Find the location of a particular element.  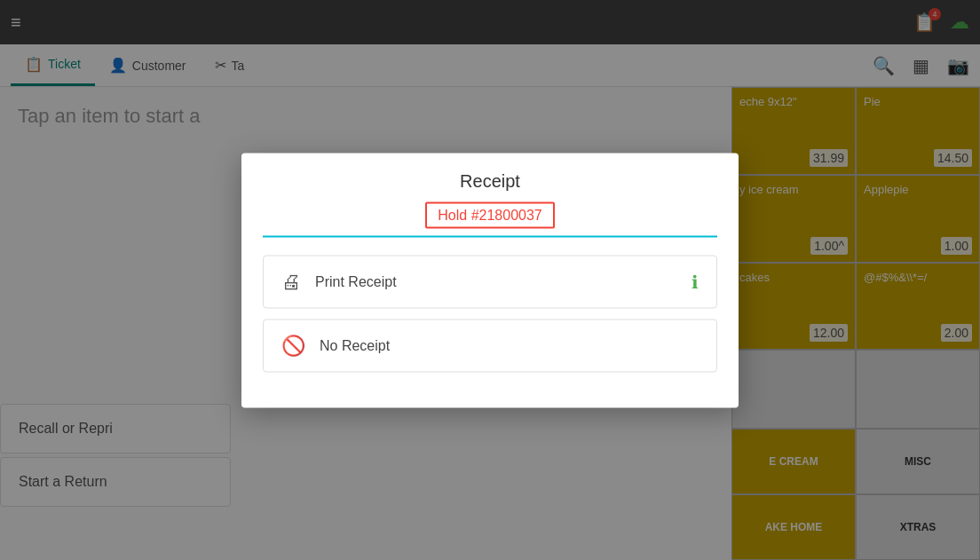

modal-title: Receipt is located at coordinates (490, 181).